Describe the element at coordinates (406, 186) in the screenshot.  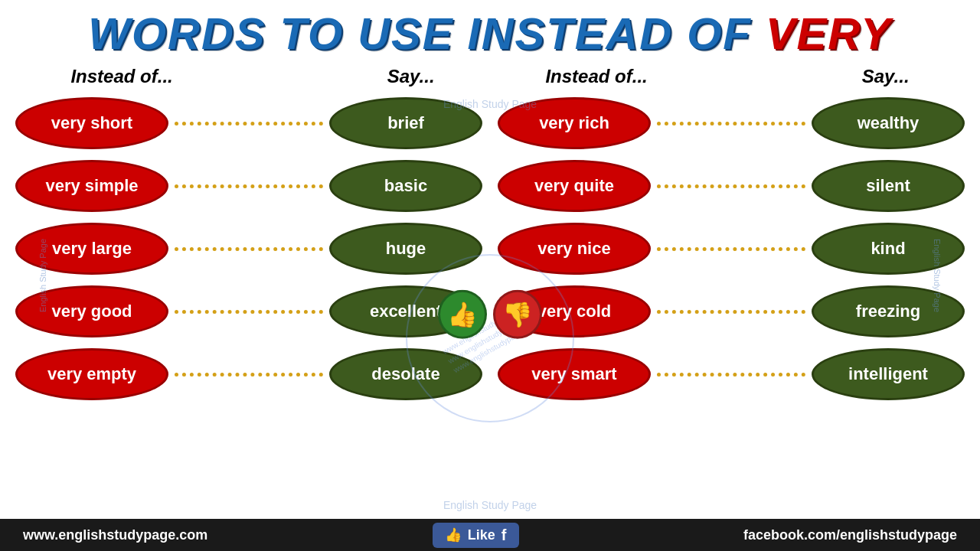
I see `say-pill-2: basic` at that location.